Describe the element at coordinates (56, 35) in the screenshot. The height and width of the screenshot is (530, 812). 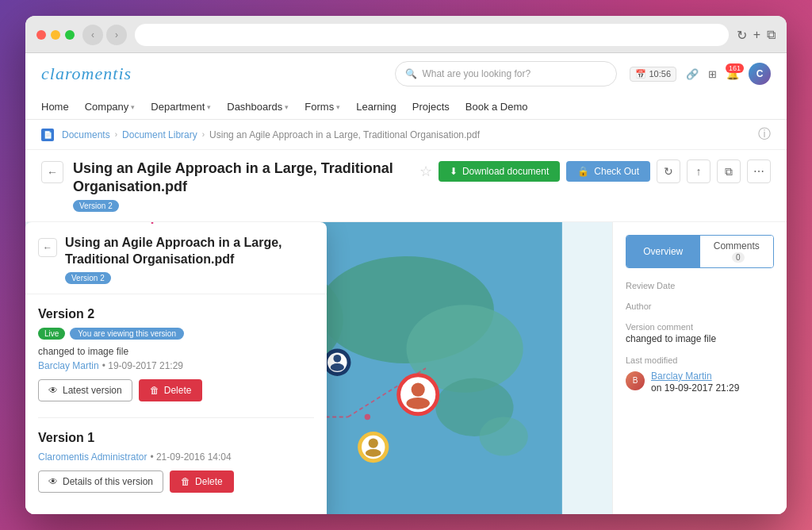
I see `minimize-traffic-light` at that location.